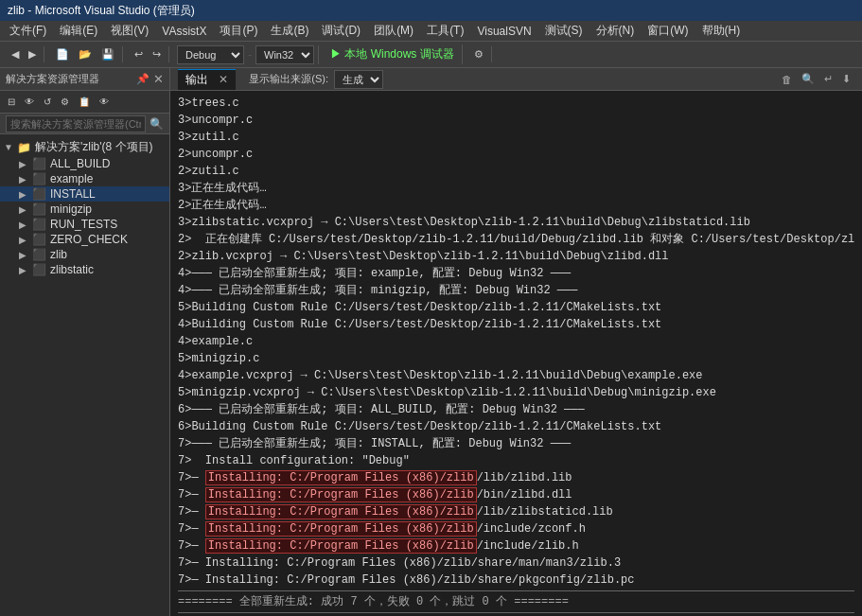  Describe the element at coordinates (238, 30) in the screenshot. I see `menu-project: 项目(P)` at that location.